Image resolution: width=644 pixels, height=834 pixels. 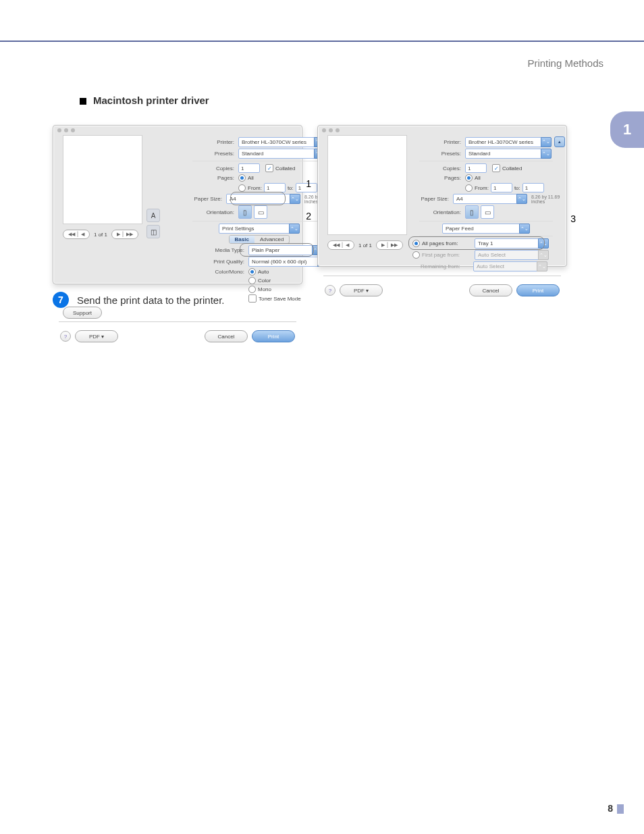 I want to click on step-7: 7 Send the print data to the printer., so click(x=138, y=300).